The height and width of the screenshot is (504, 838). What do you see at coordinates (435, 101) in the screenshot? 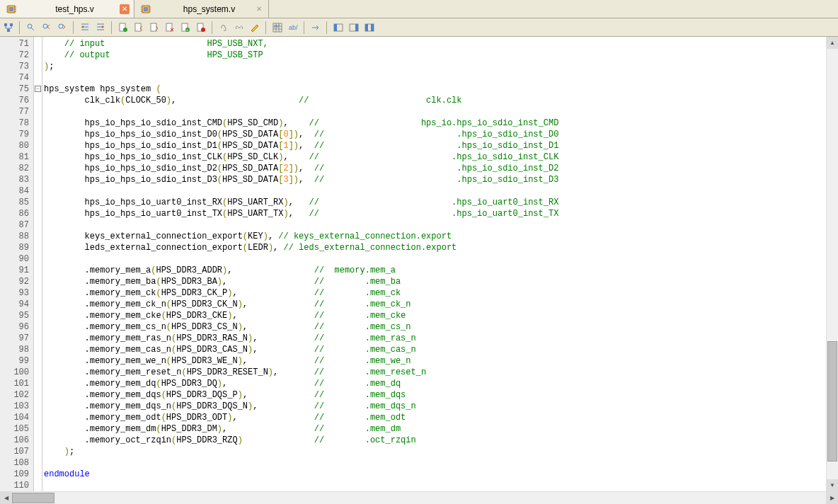
I see `code-line: clk_clk(CLOCK_50), // clk.clk` at bounding box center [435, 101].